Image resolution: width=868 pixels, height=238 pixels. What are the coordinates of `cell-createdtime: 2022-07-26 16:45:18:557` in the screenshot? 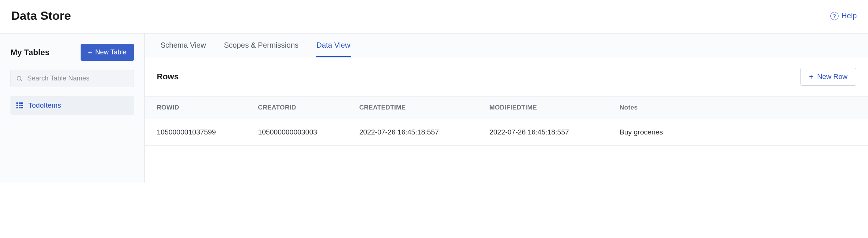 It's located at (413, 133).